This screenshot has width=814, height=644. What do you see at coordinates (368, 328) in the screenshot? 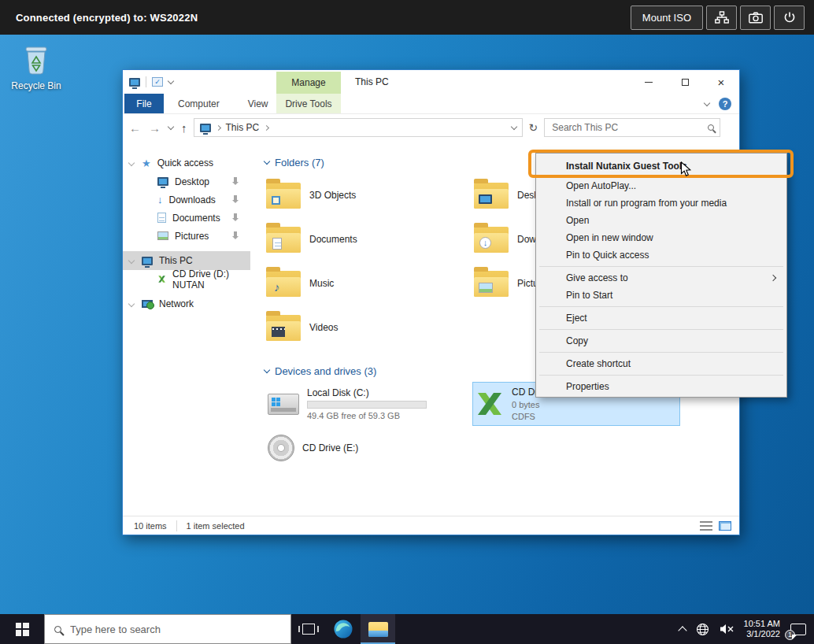
I see `folder-videos: Videos` at bounding box center [368, 328].